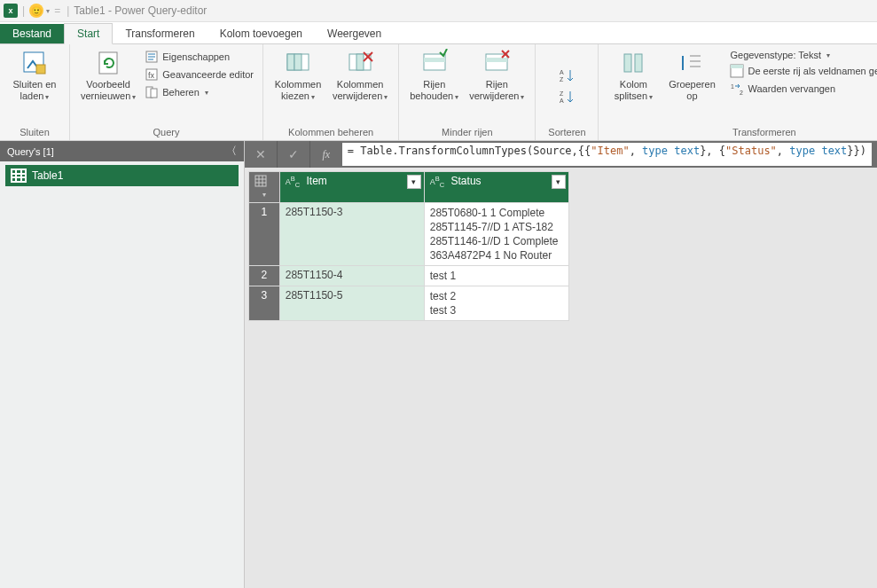  I want to click on group-label-reduce-rows: Minder rijen, so click(466, 133).